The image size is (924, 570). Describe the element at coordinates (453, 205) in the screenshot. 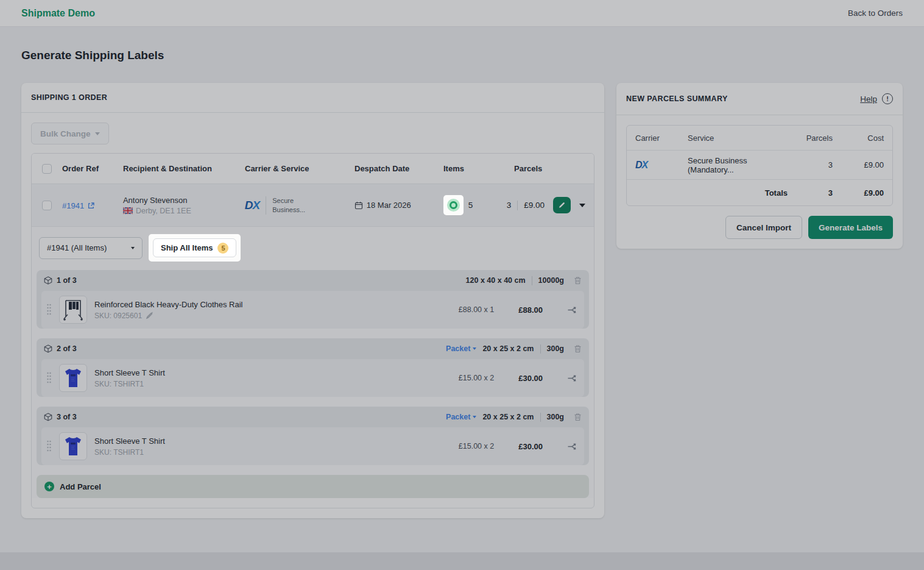

I see `items-status-spotlight` at that location.